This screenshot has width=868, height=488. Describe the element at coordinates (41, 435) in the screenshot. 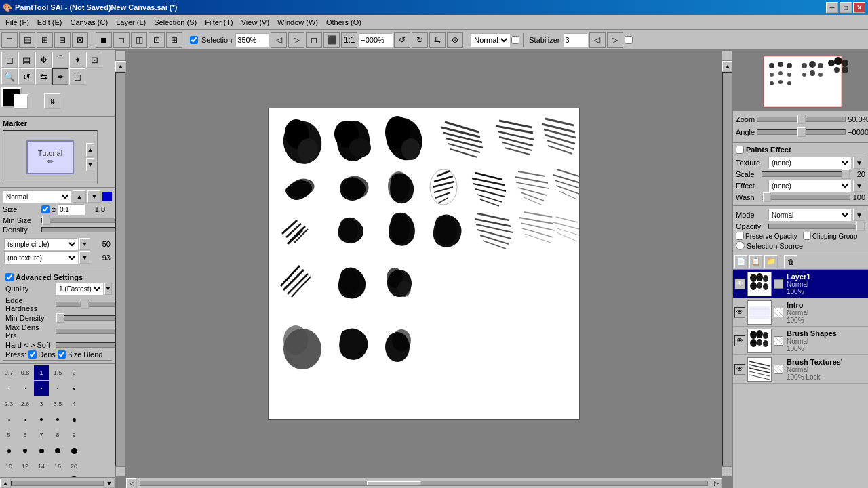

I see `size-7: 7` at that location.